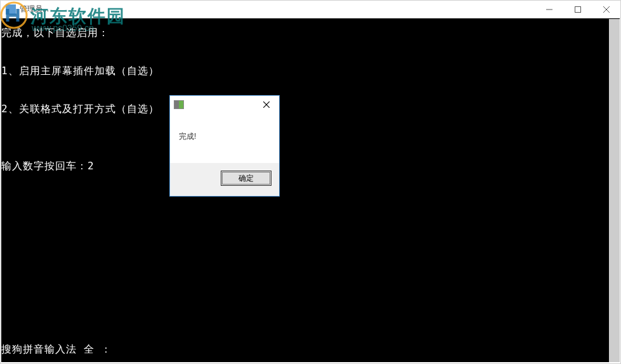 This screenshot has width=621, height=364. What do you see at coordinates (266, 105) in the screenshot?
I see `dialog-close-button` at bounding box center [266, 105].